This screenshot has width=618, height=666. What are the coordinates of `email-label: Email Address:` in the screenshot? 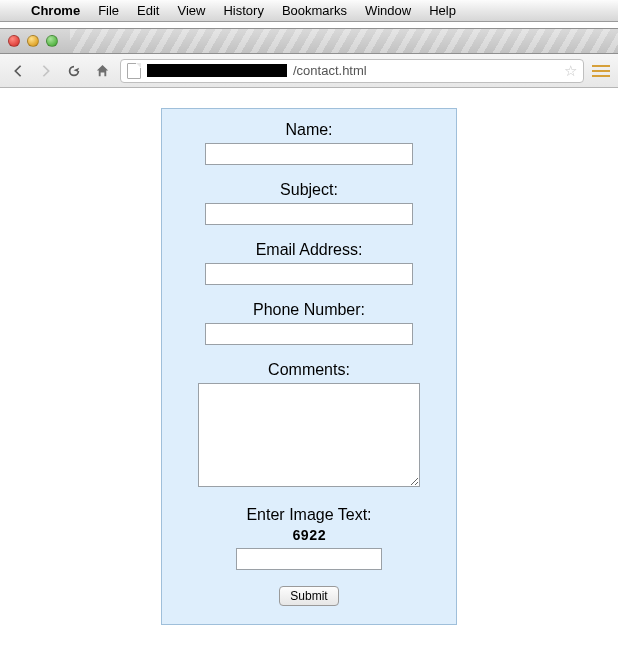 It's located at (309, 250).